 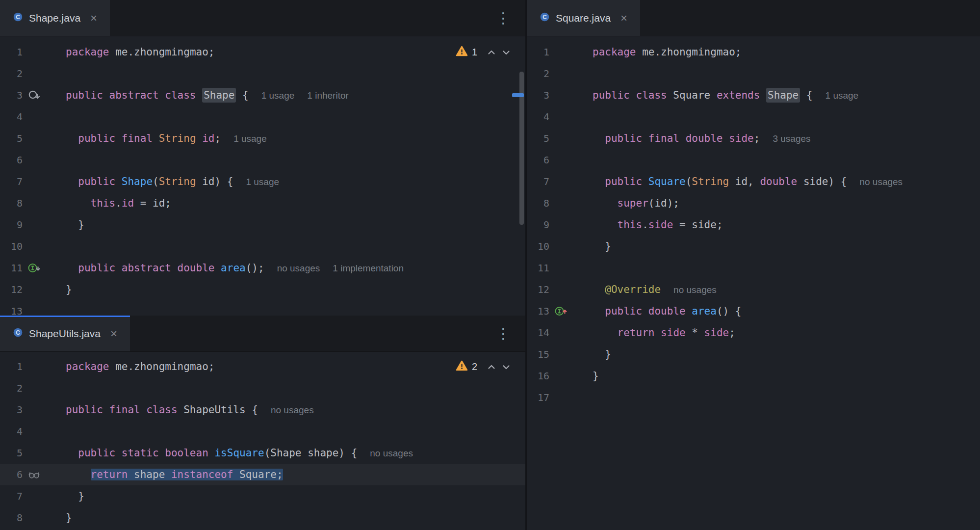 What do you see at coordinates (263, 410) in the screenshot?
I see `code-line: 3public final class ShapeUtils {no usage…` at bounding box center [263, 410].